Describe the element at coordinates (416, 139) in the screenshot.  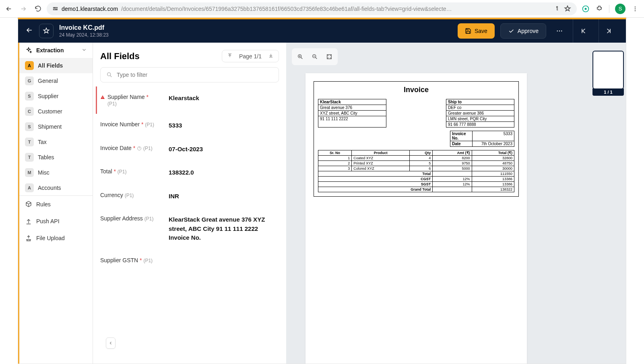
I see `invoice-page: Invoice KlearStackGreat avenue 376XYZ st…` at that location.